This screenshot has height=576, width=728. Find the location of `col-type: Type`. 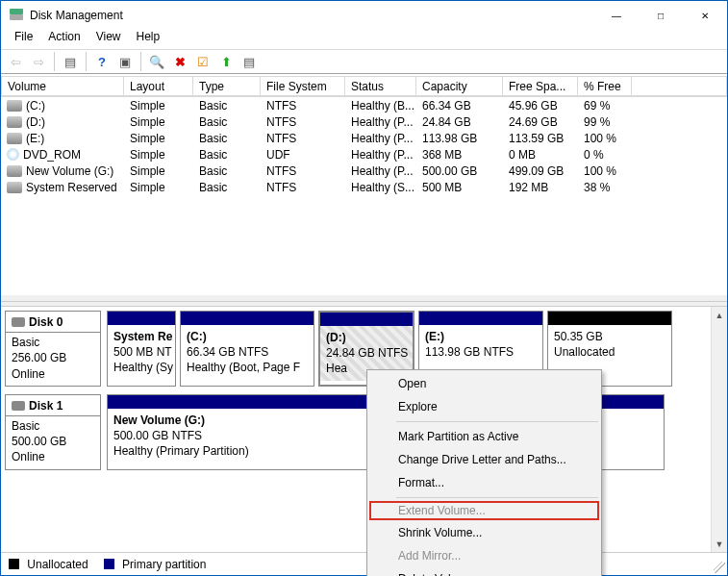

col-type: Type is located at coordinates (227, 87).